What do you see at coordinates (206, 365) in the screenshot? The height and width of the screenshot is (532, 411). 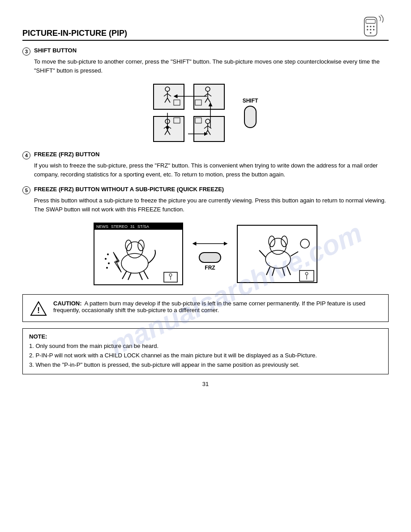 I see `note-item-3: 3. When the "P-in-P" button is pressed, …` at bounding box center [206, 365].